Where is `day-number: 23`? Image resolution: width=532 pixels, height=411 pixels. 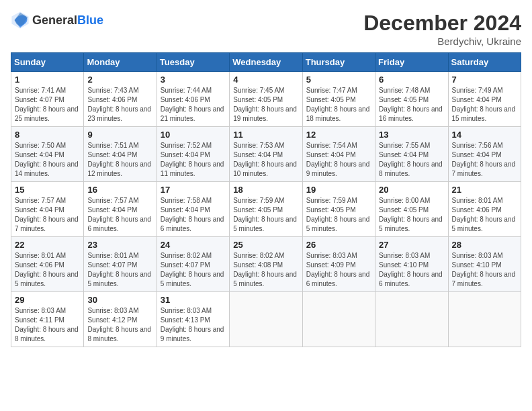
day-number: 23 is located at coordinates (120, 244).